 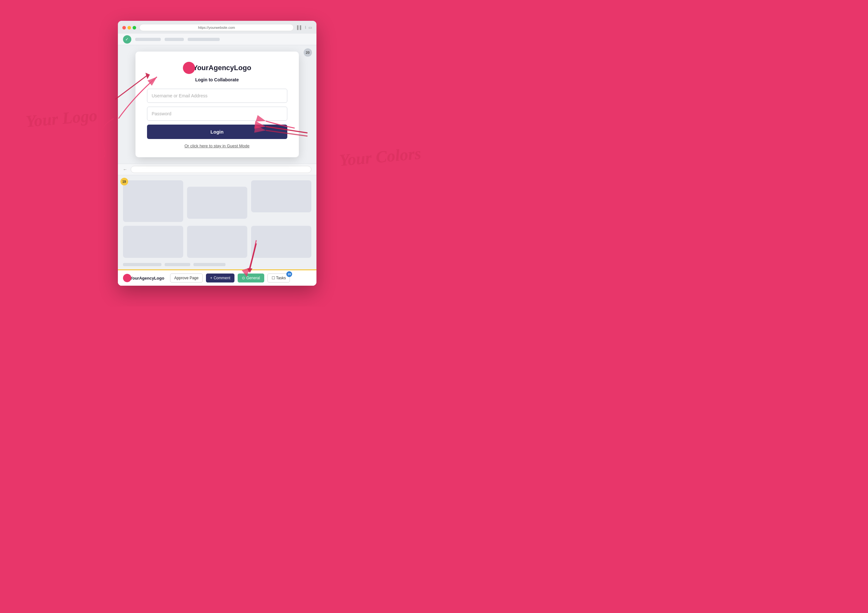 I want to click on tasks-button: ☐ Tasks 20, so click(x=279, y=278).